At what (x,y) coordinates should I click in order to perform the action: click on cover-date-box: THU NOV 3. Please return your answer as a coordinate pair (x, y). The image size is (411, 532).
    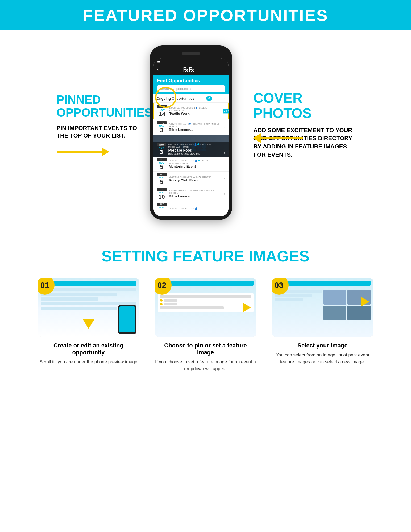
    Looking at the image, I should click on (161, 149).